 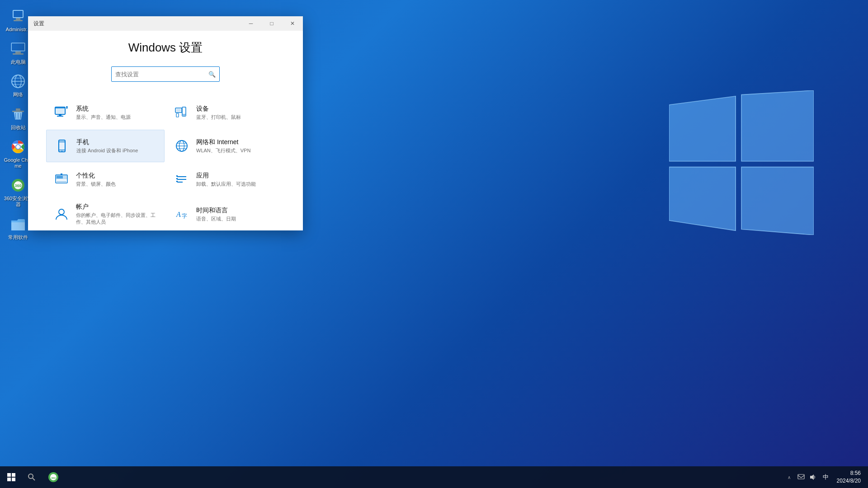 I want to click on system-name: 系统, so click(x=103, y=109).